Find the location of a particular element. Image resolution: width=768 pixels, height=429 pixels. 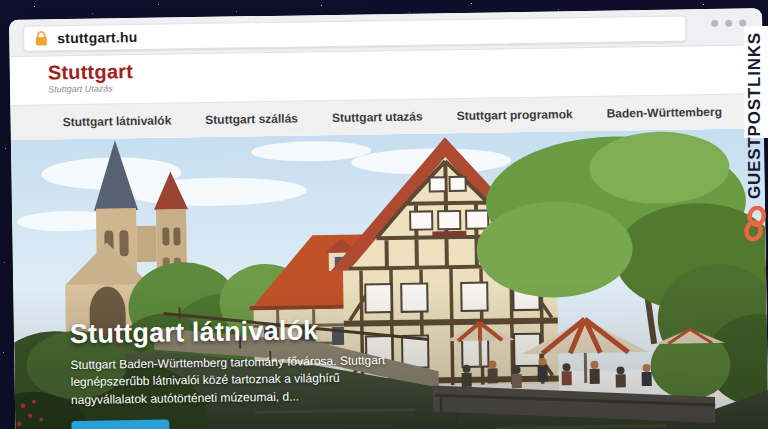

tovabb-button: TOVÁBB is located at coordinates (120, 424).